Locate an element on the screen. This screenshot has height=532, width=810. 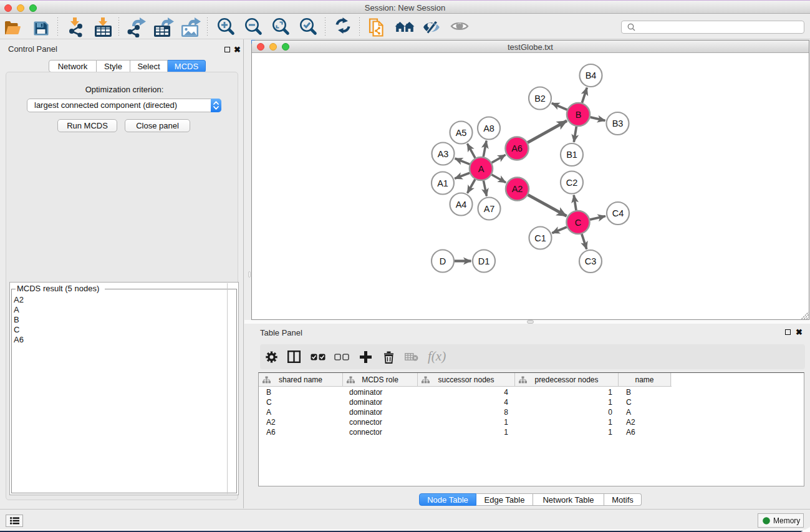
svg-text: A5 is located at coordinates (461, 133).